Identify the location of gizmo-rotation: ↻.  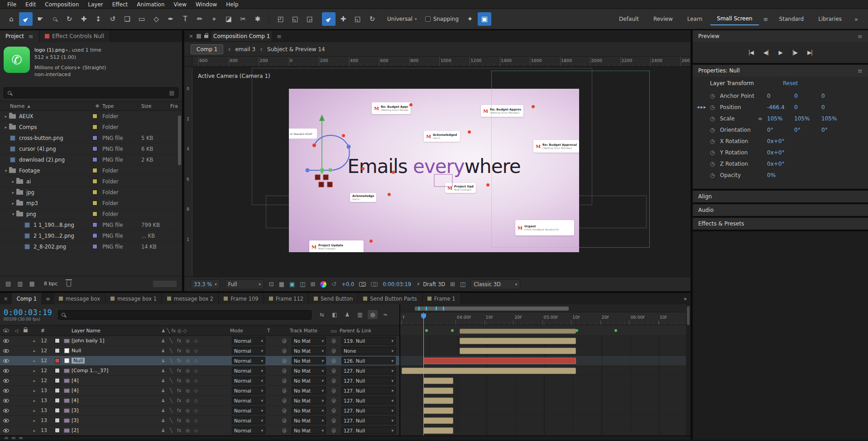
(372, 19).